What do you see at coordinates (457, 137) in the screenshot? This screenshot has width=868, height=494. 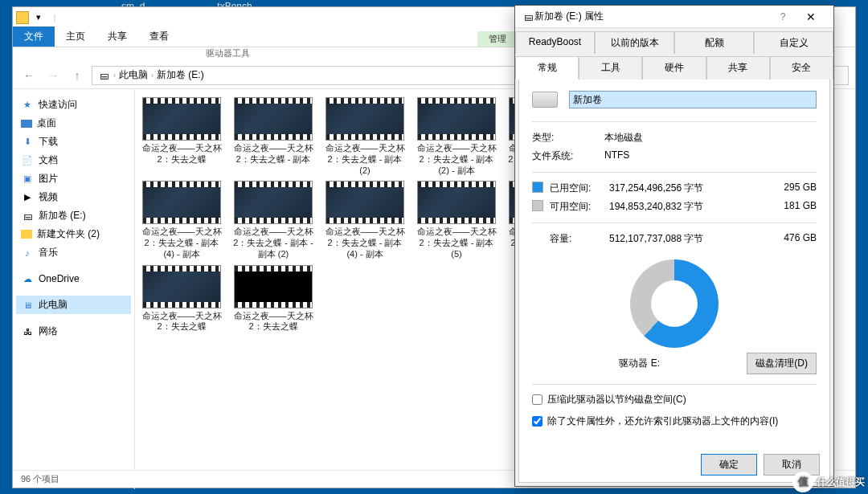 I see `file-item: 命运之夜——天之杯2：失去之蝶 - 副本 (2) - 副本` at bounding box center [457, 137].